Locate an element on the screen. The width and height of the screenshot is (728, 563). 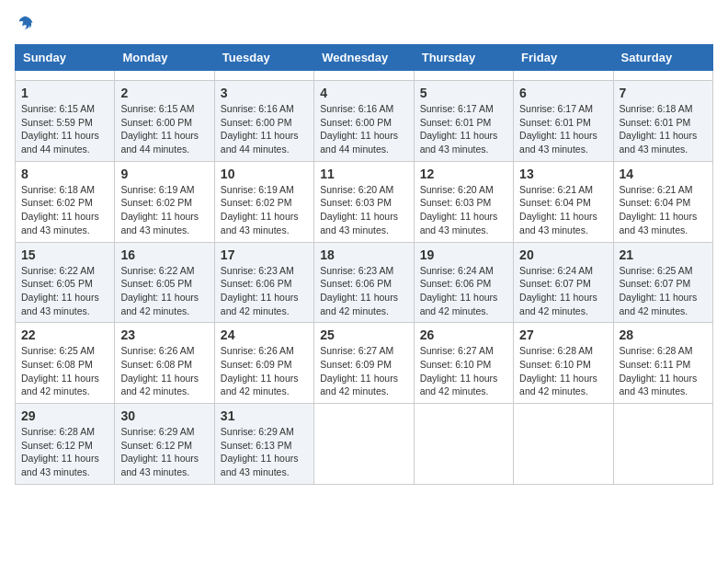
calendar-cell: 6Sunrise: 6:17 AMSunset: 6:01 PMDaylight… is located at coordinates (563, 121).